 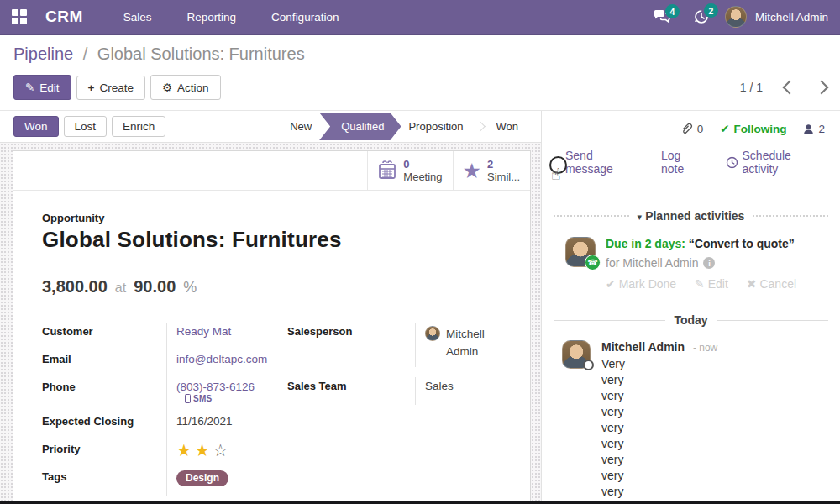 I want to click on following-label: Following, so click(x=759, y=129).